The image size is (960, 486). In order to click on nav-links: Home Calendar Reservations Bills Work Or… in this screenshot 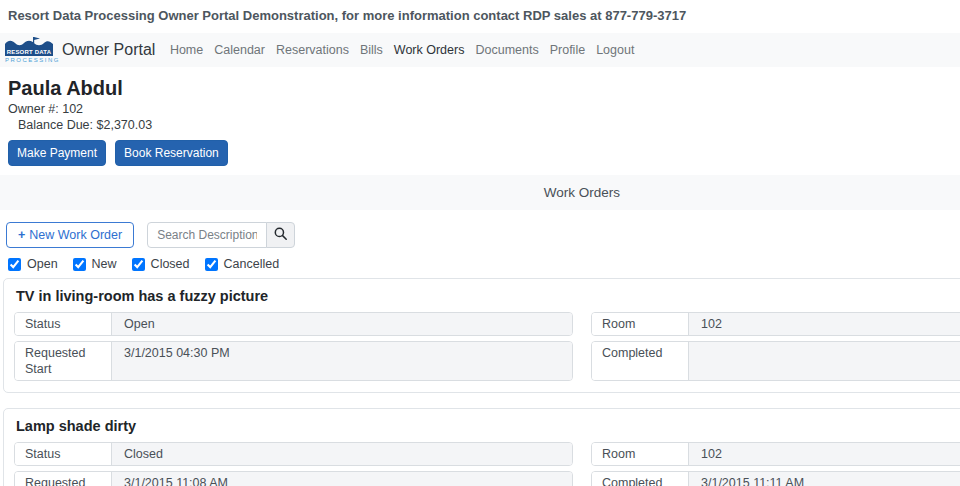, I will do `click(402, 50)`.